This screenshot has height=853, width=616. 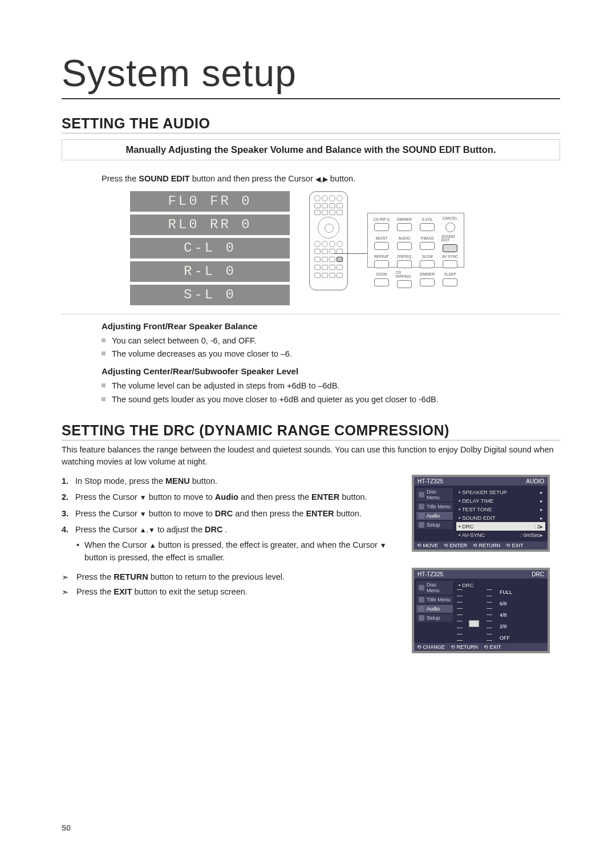 What do you see at coordinates (427, 244) in the screenshot?
I see `remote-btn-p-bass: P.BASS` at bounding box center [427, 244].